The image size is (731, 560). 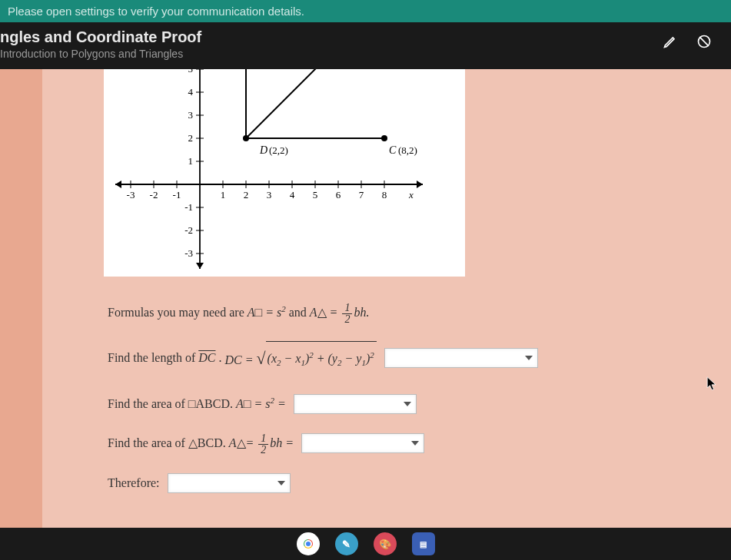 I want to click on q4-text: Therefore:, so click(x=134, y=483).